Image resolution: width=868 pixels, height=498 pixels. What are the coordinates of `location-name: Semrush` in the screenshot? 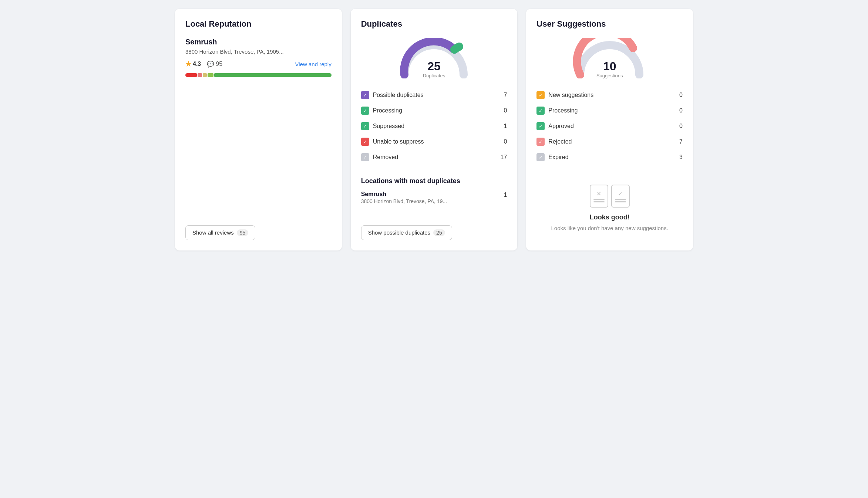 It's located at (404, 194).